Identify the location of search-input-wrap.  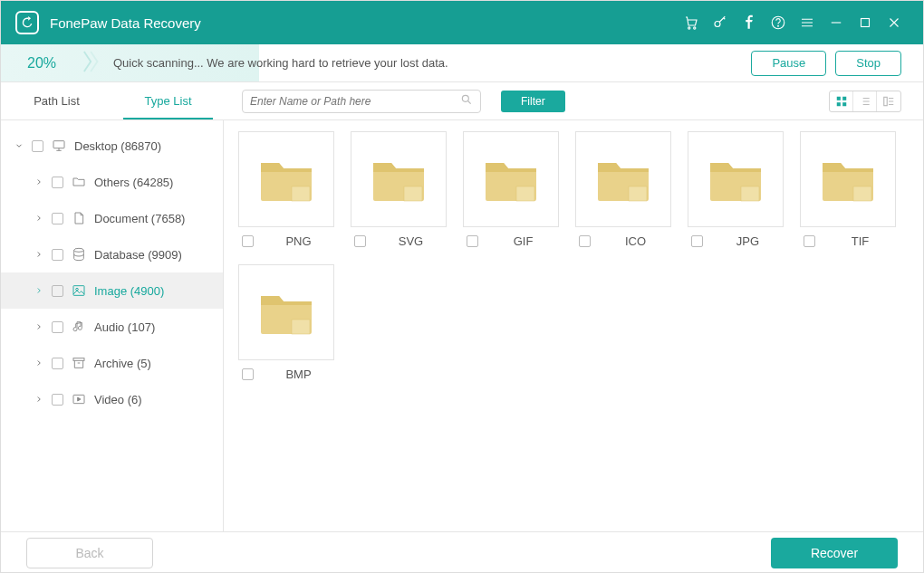
(361, 101).